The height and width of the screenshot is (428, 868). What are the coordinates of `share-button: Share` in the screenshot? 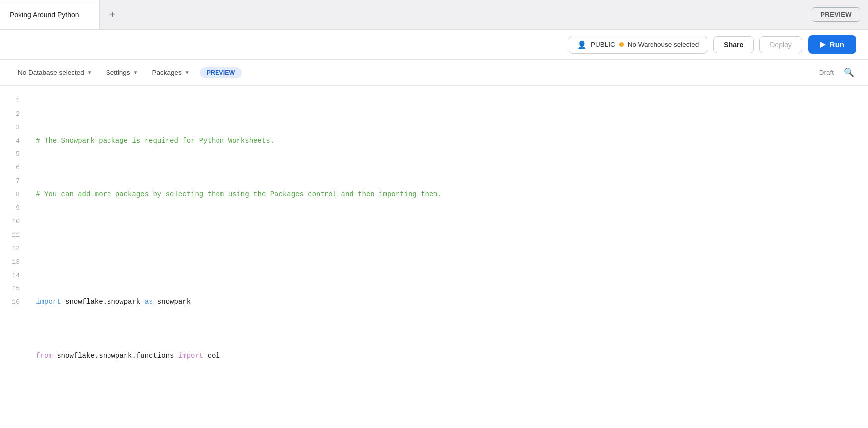 It's located at (734, 45).